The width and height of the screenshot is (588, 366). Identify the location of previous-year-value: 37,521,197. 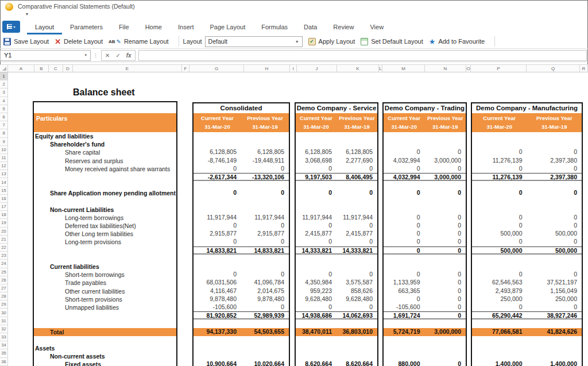
(555, 283).